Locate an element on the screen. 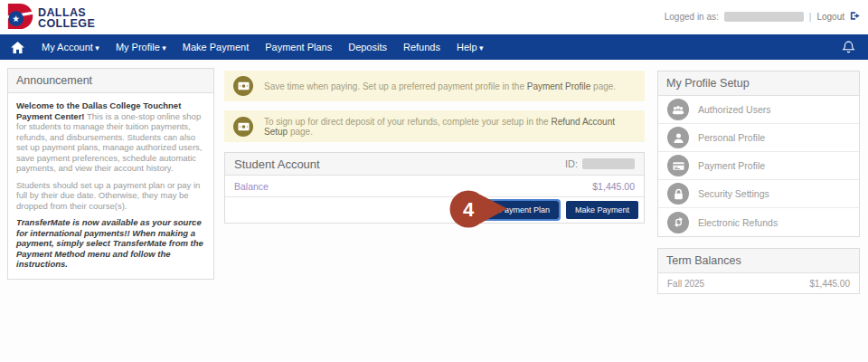 The width and height of the screenshot is (868, 362). home-icon is located at coordinates (18, 47).